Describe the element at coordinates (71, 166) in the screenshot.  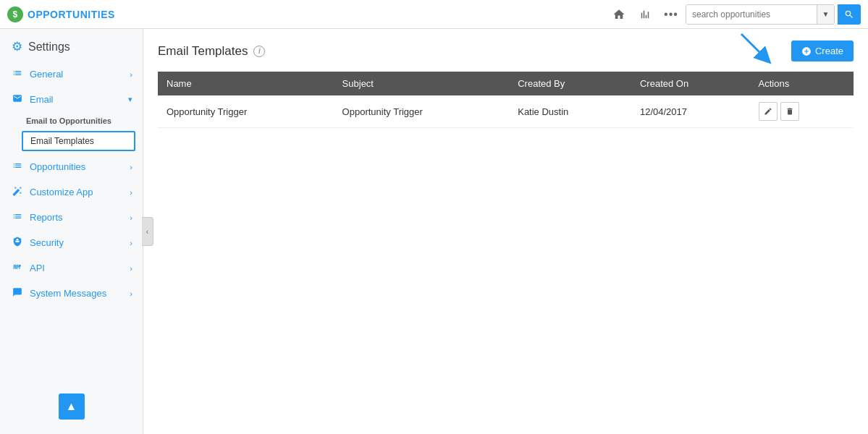
I see `sidebar-item-opportunities: Opportunities ›` at that location.